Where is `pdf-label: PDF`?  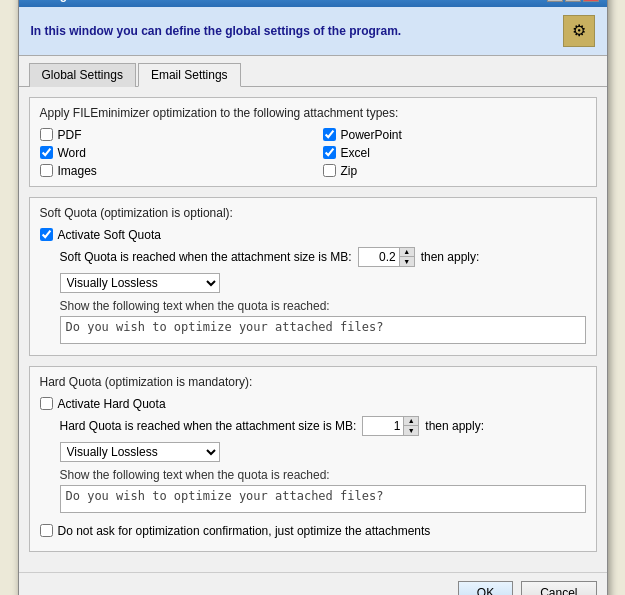 pdf-label: PDF is located at coordinates (70, 135).